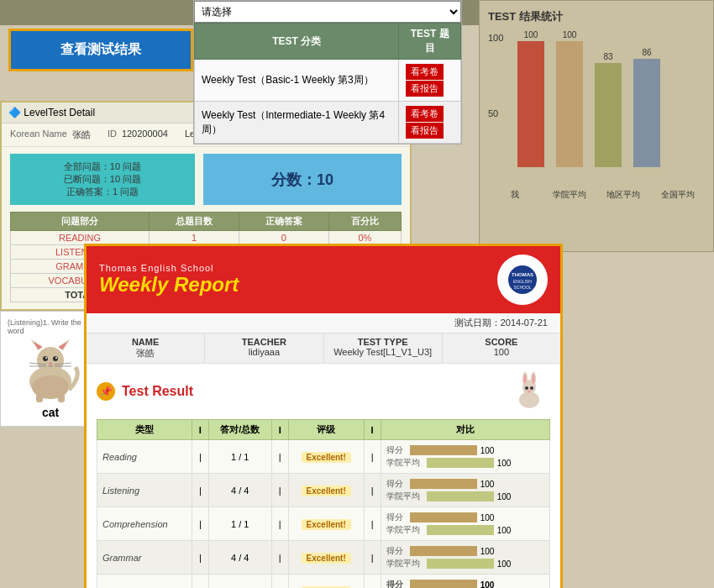 Image resolution: width=714 pixels, height=588 pixels. What do you see at coordinates (200, 430) in the screenshot?
I see `rt-sep1: I` at bounding box center [200, 430].